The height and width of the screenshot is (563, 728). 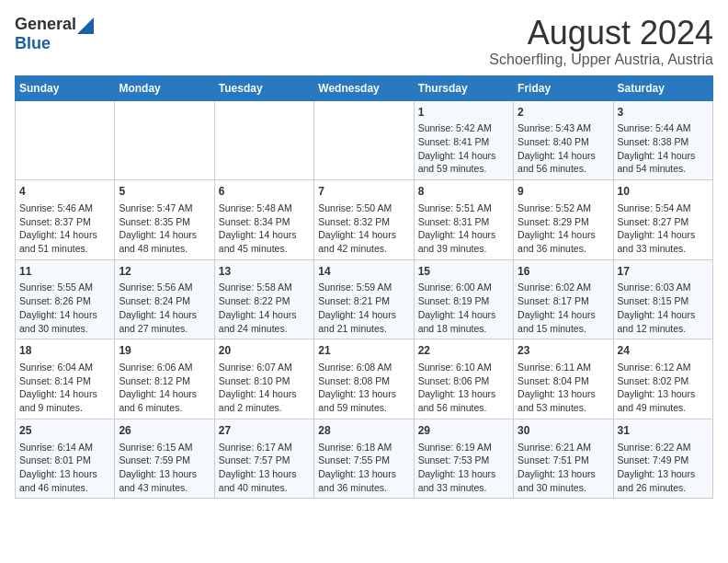 I want to click on day-info-line: Sunset: 8:31 PM, so click(x=463, y=223).